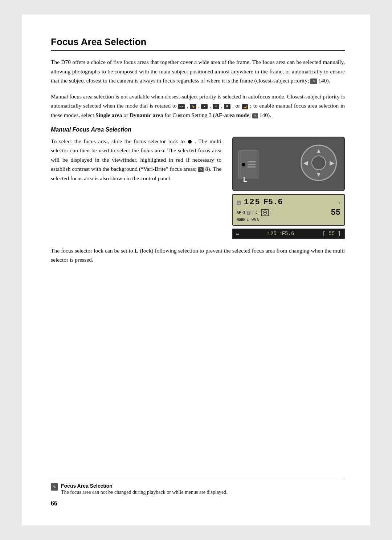  I want to click on note-title: Focus Area Selection, so click(144, 486).